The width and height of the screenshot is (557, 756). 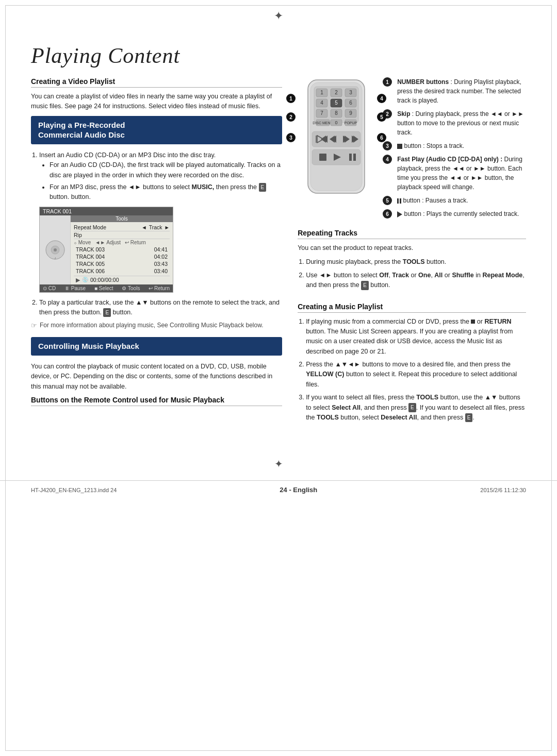 What do you see at coordinates (416, 408) in the screenshot?
I see `music-step-3: If you want to select all files, press t…` at bounding box center [416, 408].